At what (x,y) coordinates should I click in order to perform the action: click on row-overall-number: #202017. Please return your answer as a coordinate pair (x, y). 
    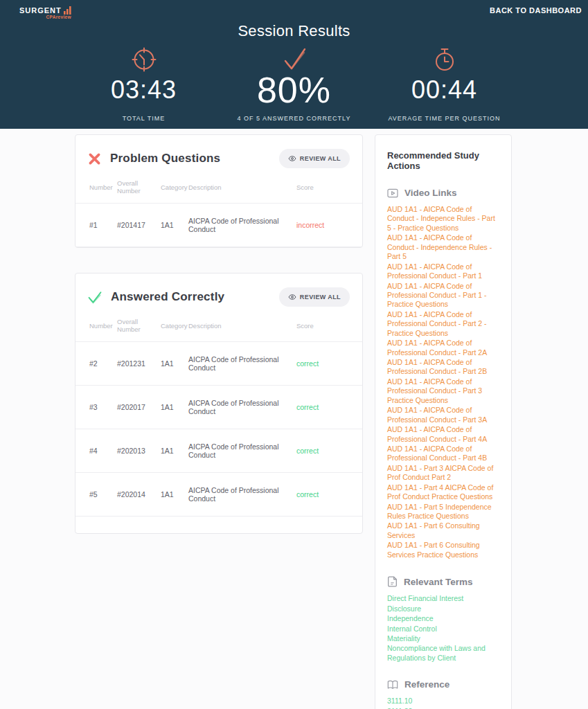
    Looking at the image, I should click on (139, 407).